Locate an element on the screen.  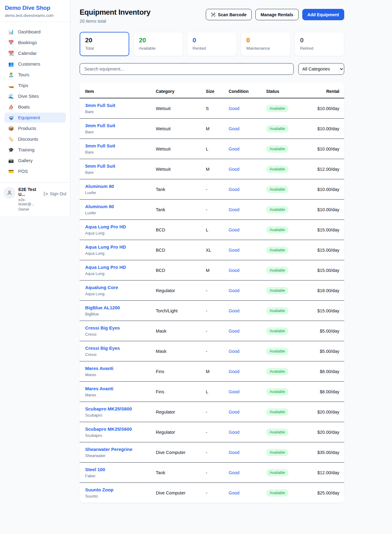
table-row: Aluminum 80 Luxfer Tank - Good Available… is located at coordinates (212, 189).